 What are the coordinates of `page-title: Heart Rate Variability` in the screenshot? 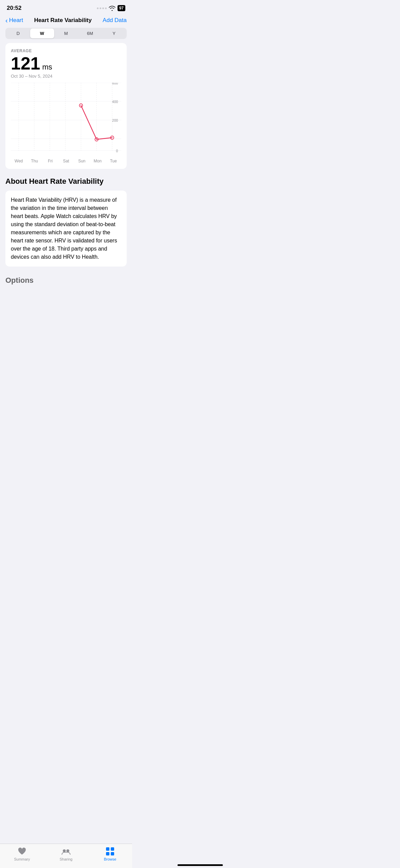 It's located at (63, 20).